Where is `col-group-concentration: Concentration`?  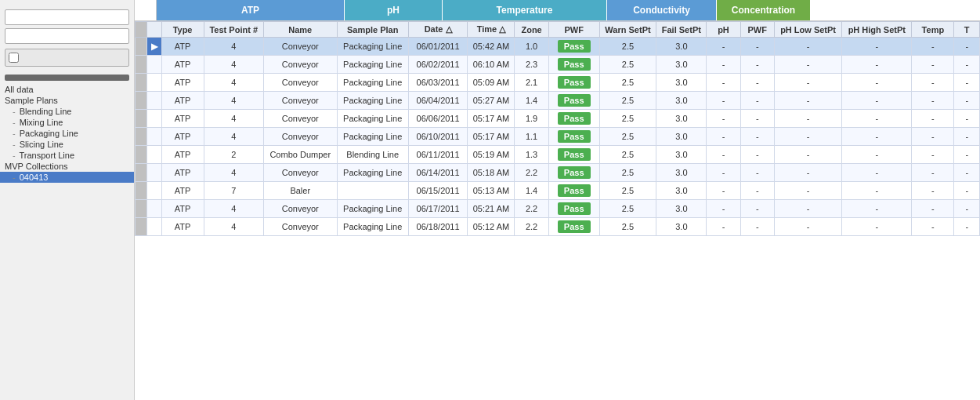 col-group-concentration: Concentration is located at coordinates (764, 10).